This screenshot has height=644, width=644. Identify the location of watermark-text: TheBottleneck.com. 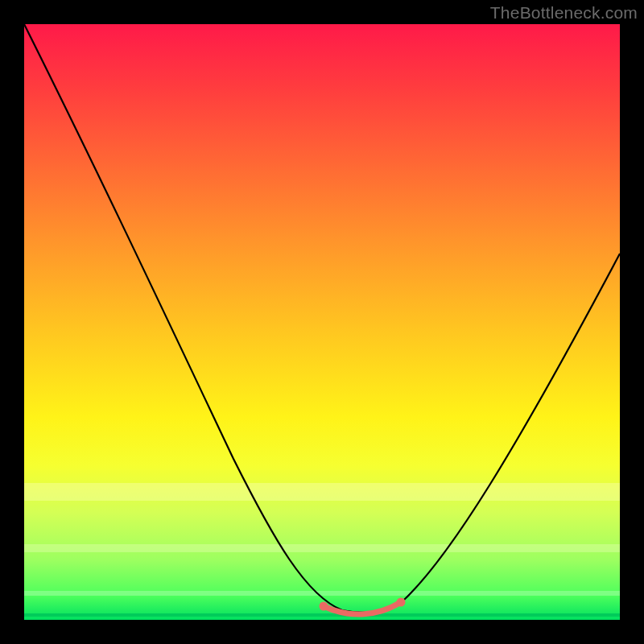
(564, 13).